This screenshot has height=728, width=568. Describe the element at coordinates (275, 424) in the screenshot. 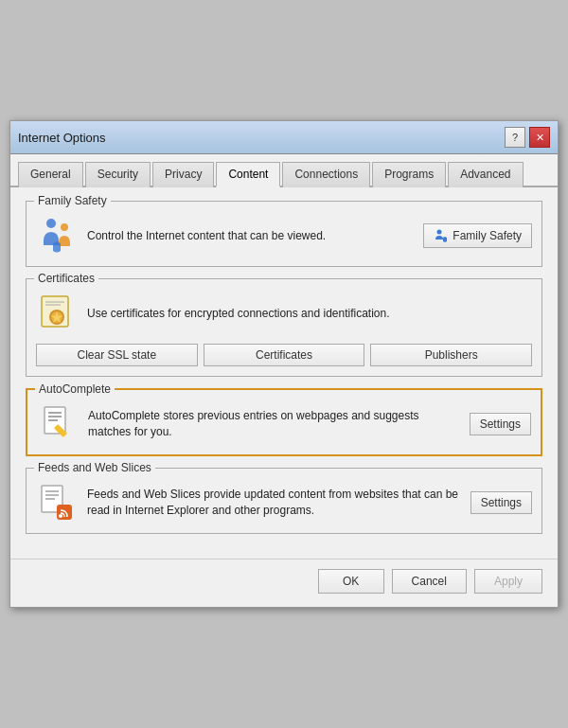

I see `autocomplete-description: AutoComplete stores previous entries on …` at that location.